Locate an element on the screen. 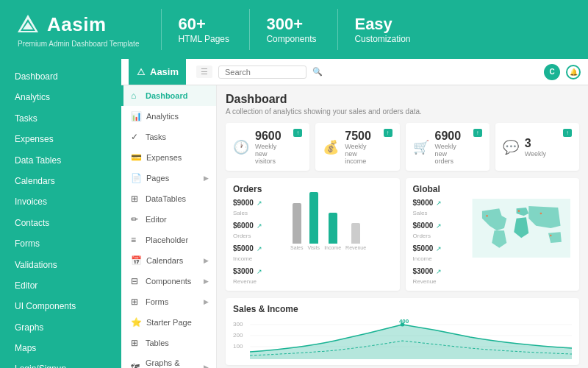 The height and width of the screenshot is (368, 588). notification-bell: 🔔 is located at coordinates (573, 72).